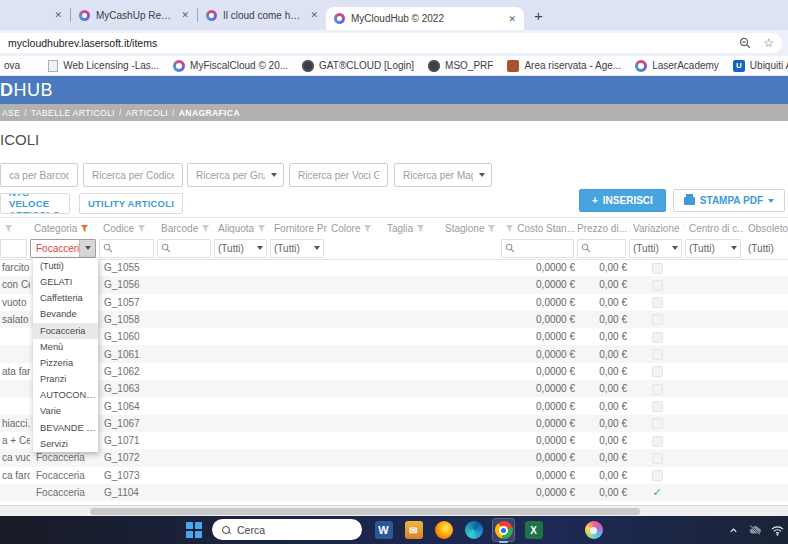 This screenshot has height=544, width=788. What do you see at coordinates (760, 66) in the screenshot?
I see `bookmark-item: UUbiquiti Account` at bounding box center [760, 66].